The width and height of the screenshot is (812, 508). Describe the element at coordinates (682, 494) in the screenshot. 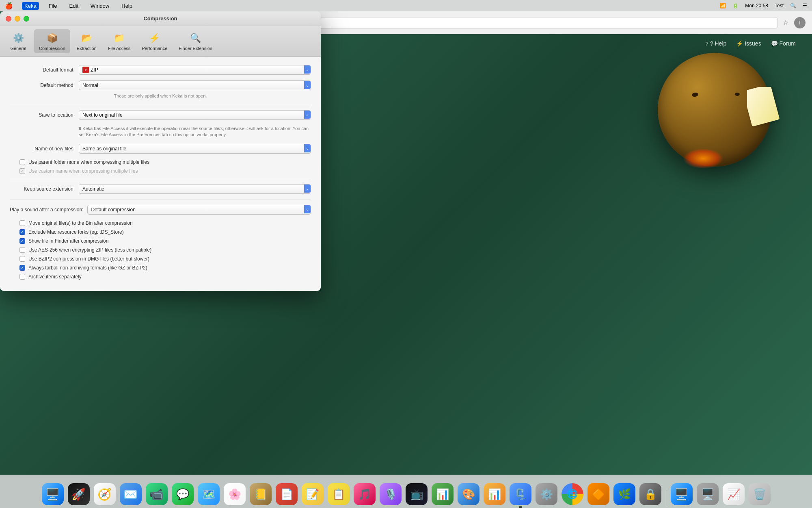

I see `dock-finder2: 🖥️` at that location.